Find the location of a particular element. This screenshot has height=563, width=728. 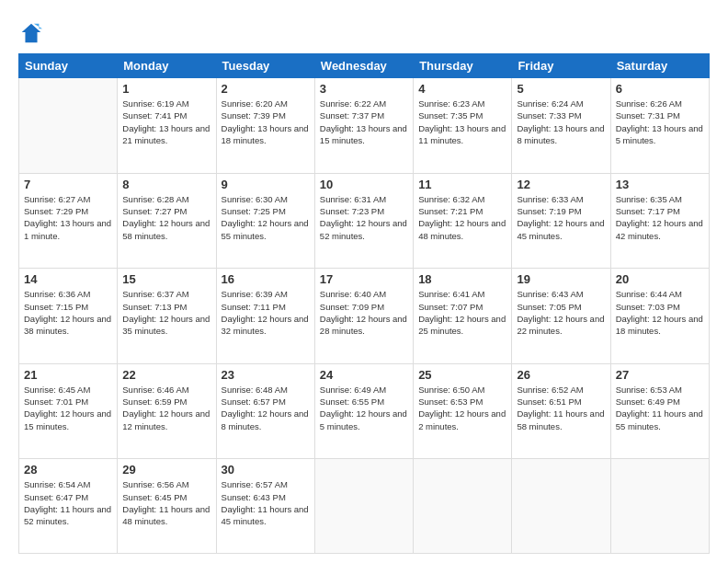

day-info: Sunrise: 6:50 AM Sunset: 6:53 PM Dayligh… is located at coordinates (462, 408).